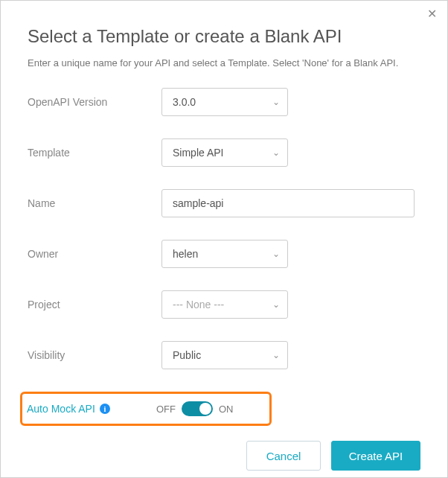  I want to click on row-auto-mock-highlight: Auto Mock API i OFF ON, so click(146, 409).